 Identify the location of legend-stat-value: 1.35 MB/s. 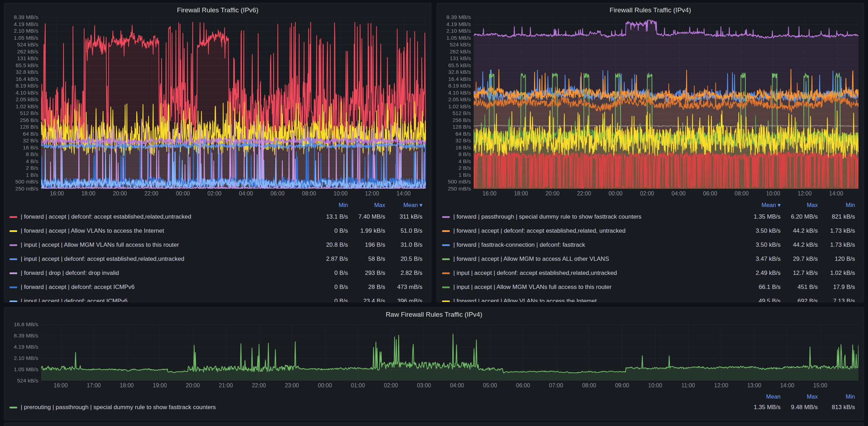
(762, 407).